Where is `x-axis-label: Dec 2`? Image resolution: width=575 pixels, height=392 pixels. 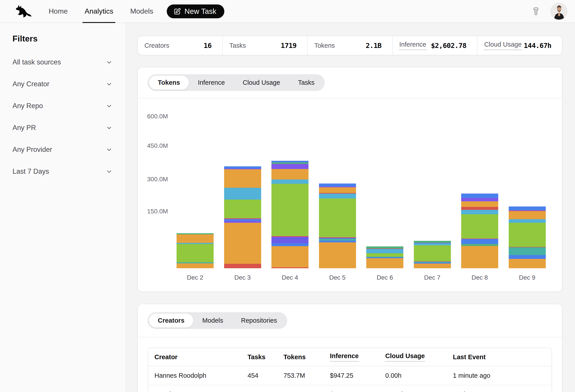
x-axis-label: Dec 2 is located at coordinates (195, 278).